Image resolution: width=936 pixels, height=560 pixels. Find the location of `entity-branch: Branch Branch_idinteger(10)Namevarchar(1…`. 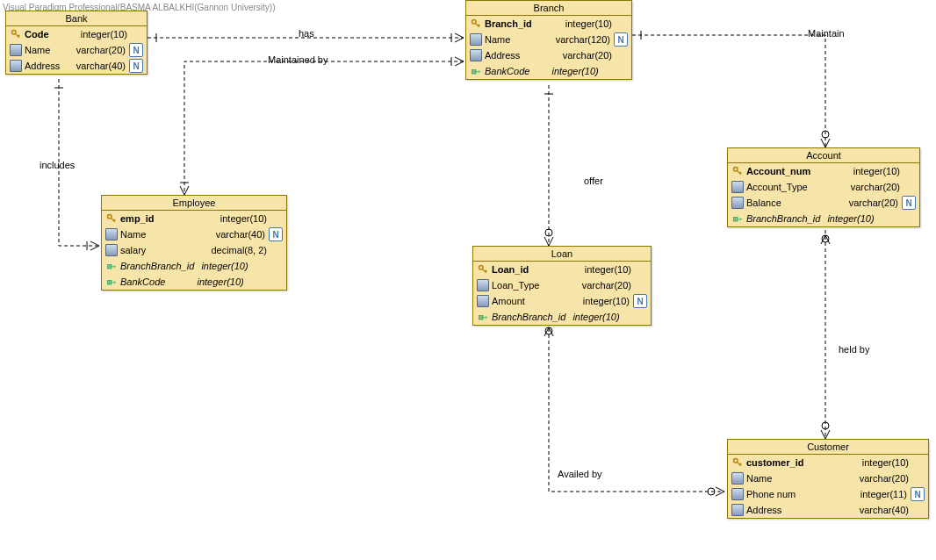

entity-branch: Branch Branch_idinteger(10)Namevarchar(1… is located at coordinates (549, 40).